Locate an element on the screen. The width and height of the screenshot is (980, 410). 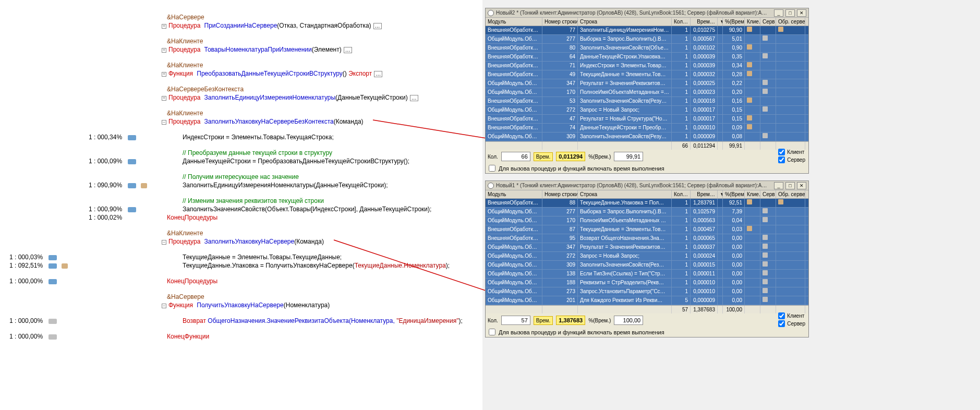
table-row: ОбщийМодуль.Общег…201Для Каждого Реквизи… is located at coordinates (647, 300).